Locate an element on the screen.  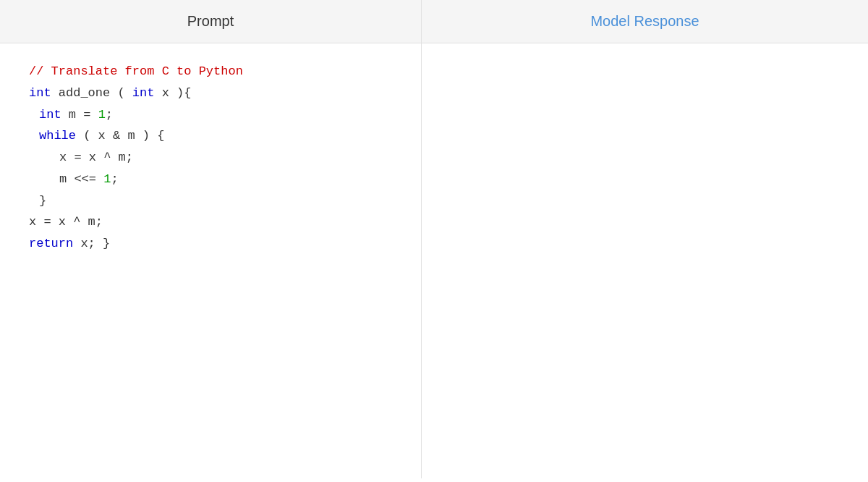
plain-text-5: ( x & m ) { is located at coordinates (120, 136).